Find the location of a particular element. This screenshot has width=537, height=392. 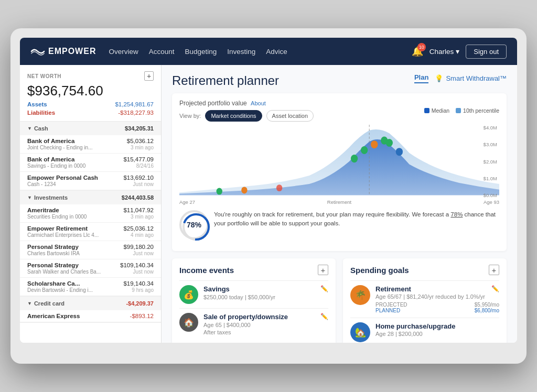

list-item: Bank of America Joint Checking - Ending … is located at coordinates (90, 145).